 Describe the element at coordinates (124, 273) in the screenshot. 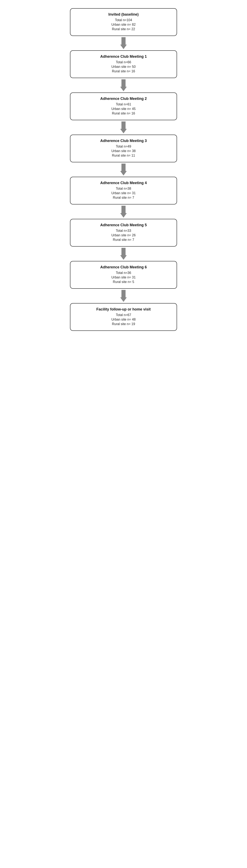

I see `line-meeting-6-0: Total n=36` at that location.